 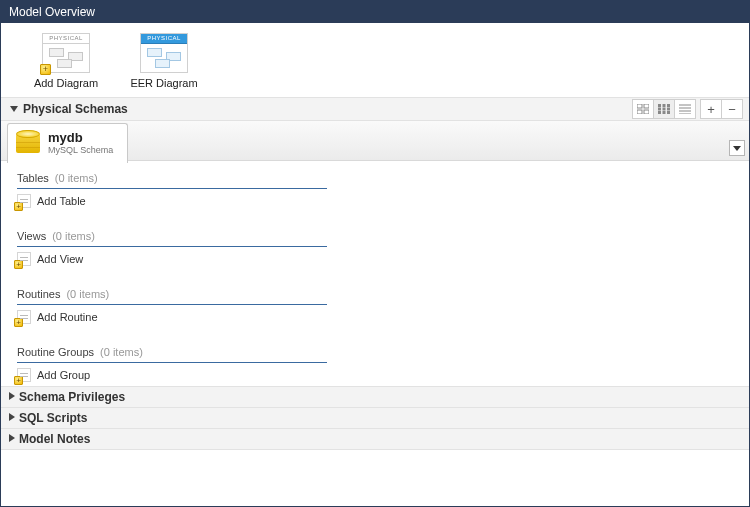 What do you see at coordinates (24, 375) in the screenshot?
I see `add-group-icon: +` at bounding box center [24, 375].